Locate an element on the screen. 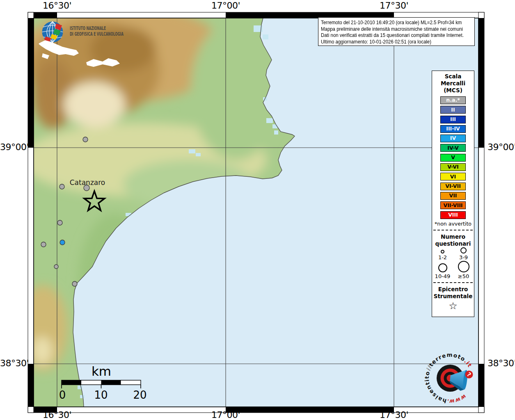 The width and height of the screenshot is (515, 420). info-line-map-type: Mappa preliminare delle intensità macros… is located at coordinates (387, 29).